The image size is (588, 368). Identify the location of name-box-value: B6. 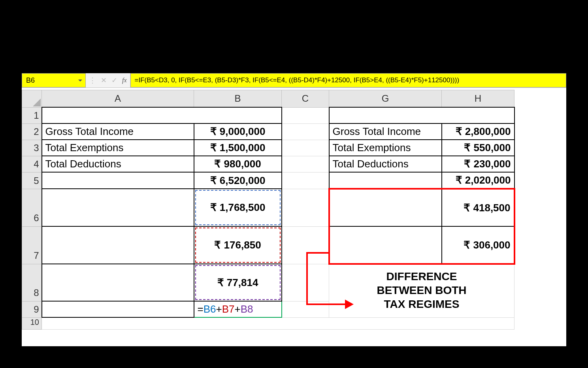
(30, 81).